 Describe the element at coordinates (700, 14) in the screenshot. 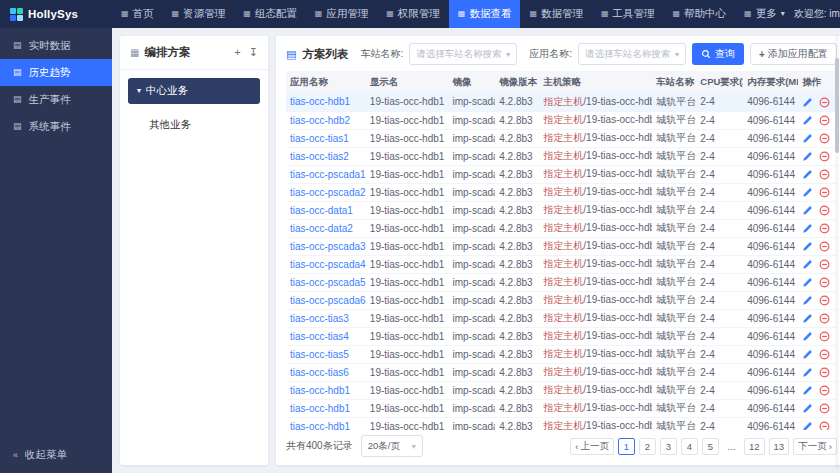

I see `nav-item: ▦帮助中心` at that location.